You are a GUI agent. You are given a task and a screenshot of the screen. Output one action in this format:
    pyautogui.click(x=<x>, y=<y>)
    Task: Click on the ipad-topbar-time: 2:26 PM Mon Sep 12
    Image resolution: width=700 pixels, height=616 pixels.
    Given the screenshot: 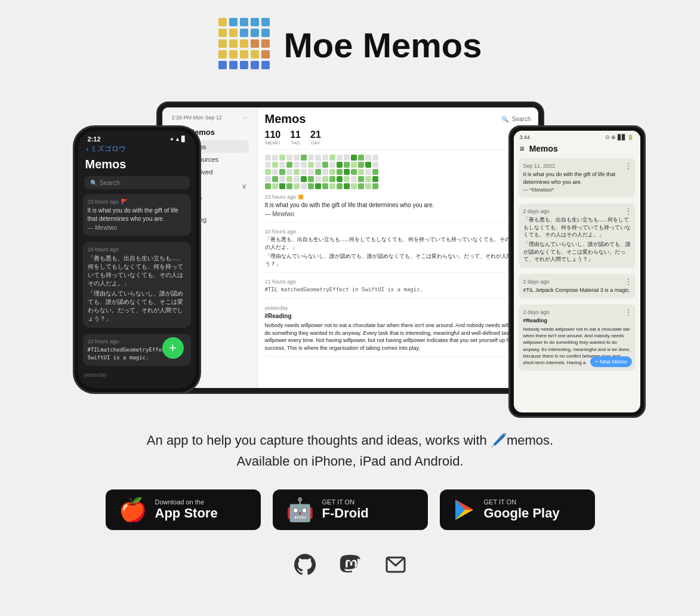 What is the action you would take?
    pyautogui.click(x=197, y=118)
    